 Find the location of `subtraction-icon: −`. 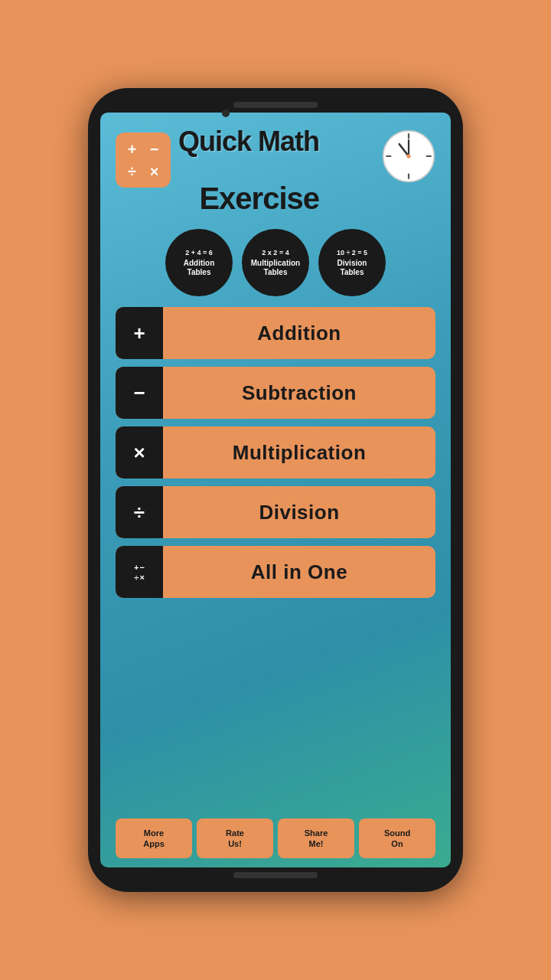

subtraction-icon: − is located at coordinates (139, 393).